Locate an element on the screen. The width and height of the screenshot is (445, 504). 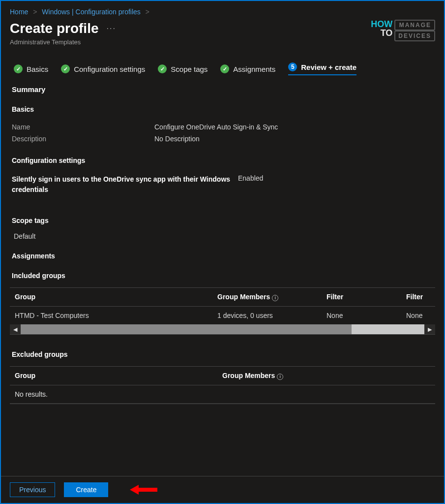
scroll-thumb is located at coordinates (186, 329).